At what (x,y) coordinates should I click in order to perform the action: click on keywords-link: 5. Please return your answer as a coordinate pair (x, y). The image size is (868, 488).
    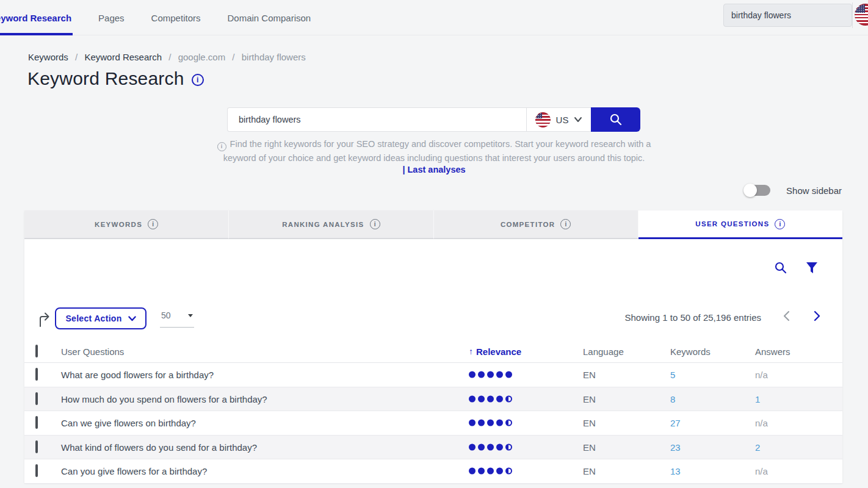
    Looking at the image, I should click on (673, 375).